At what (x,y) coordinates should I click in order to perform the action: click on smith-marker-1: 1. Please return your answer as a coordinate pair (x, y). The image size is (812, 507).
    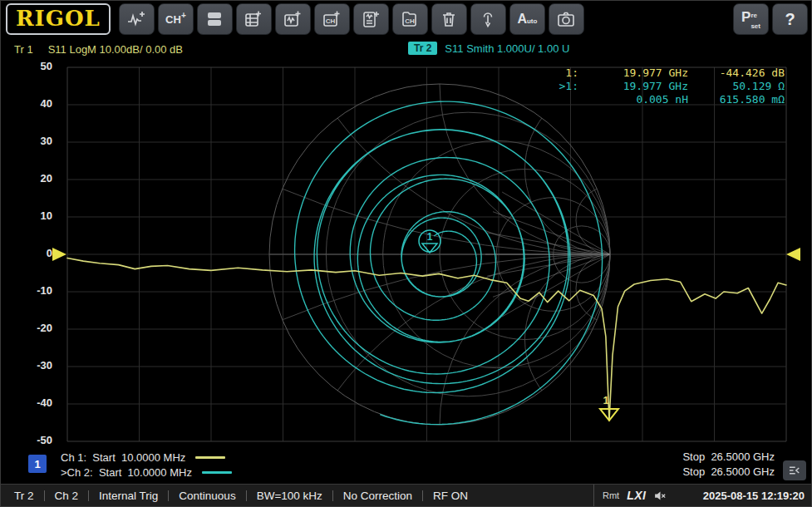
    Looking at the image, I should click on (430, 241).